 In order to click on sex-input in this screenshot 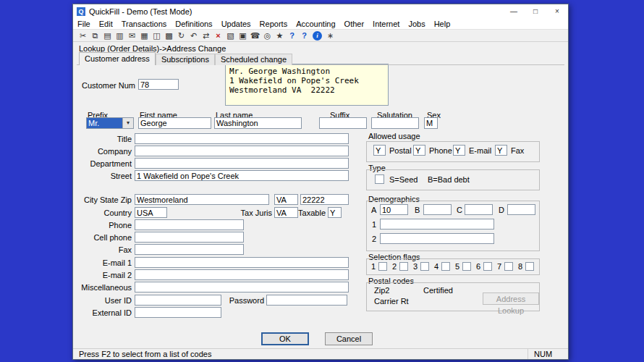, I will do `click(431, 123)`.